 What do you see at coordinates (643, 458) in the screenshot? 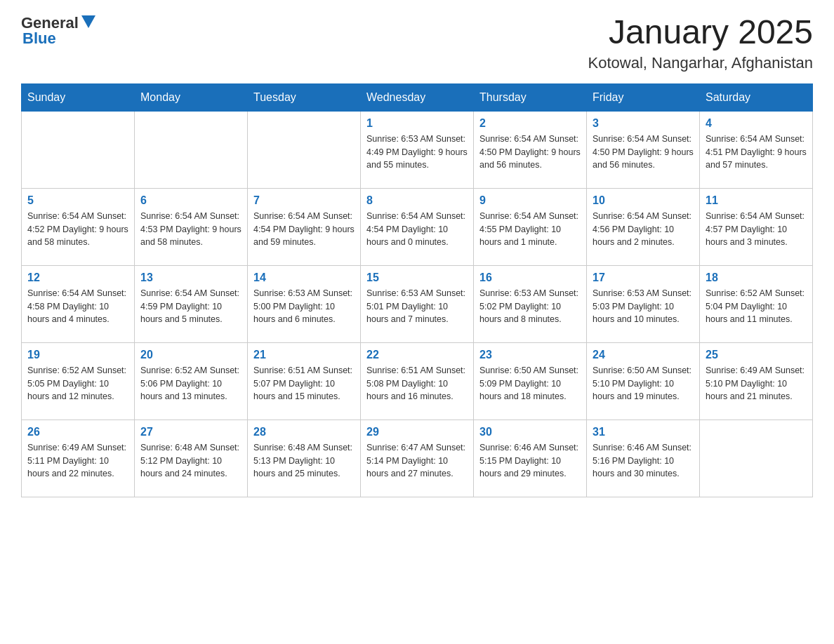
I see `calendar-cell: 31Sunrise: 6:46 AM Sunset: 5:16 PM Dayli…` at bounding box center [643, 458].